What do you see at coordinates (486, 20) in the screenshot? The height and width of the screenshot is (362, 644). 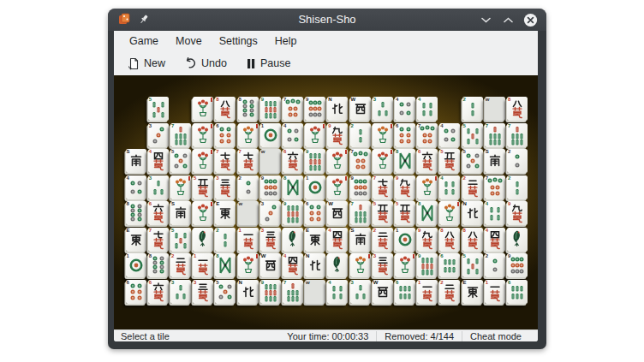 I see `chevron-down-icon` at bounding box center [486, 20].